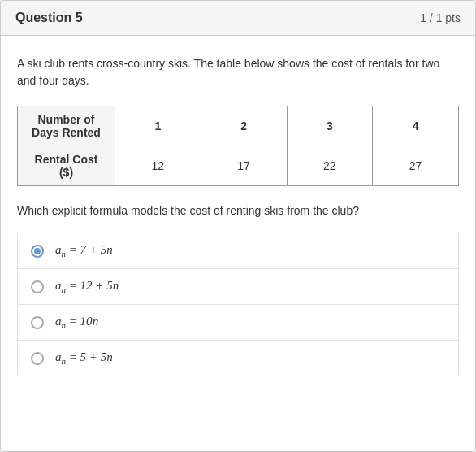 Image resolution: width=476 pixels, height=452 pixels. Describe the element at coordinates (238, 18) in the screenshot. I see `question-header: Question 5 1 / 1 pts` at that location.